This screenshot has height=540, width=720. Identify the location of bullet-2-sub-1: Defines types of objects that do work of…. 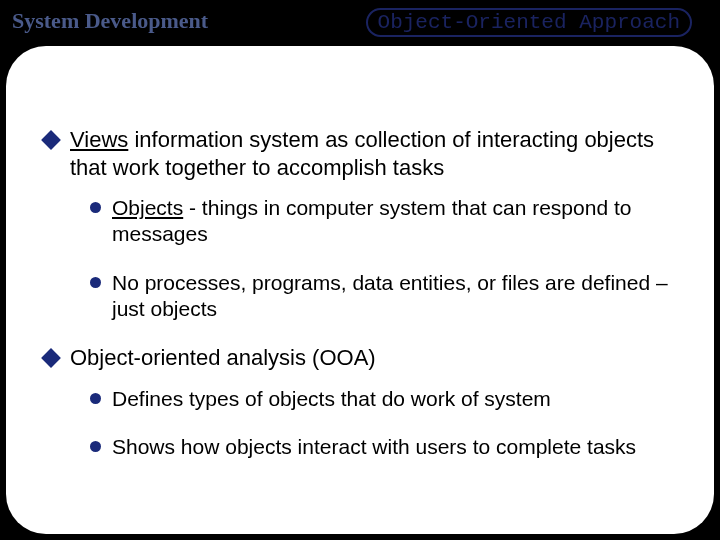
(387, 399).